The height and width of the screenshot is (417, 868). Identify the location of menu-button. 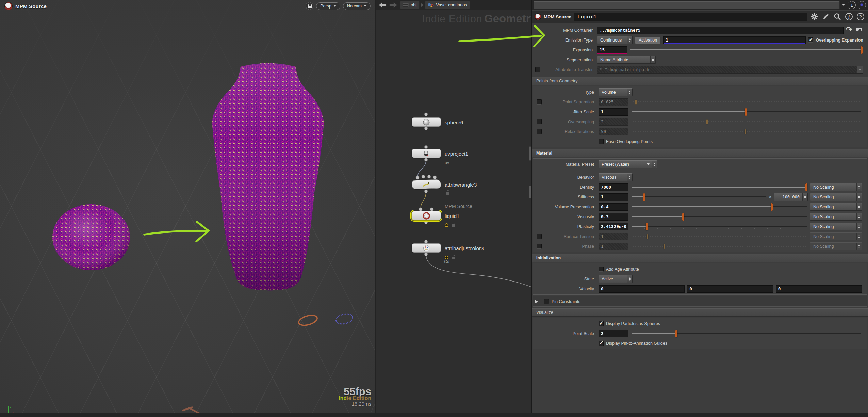
(860, 70).